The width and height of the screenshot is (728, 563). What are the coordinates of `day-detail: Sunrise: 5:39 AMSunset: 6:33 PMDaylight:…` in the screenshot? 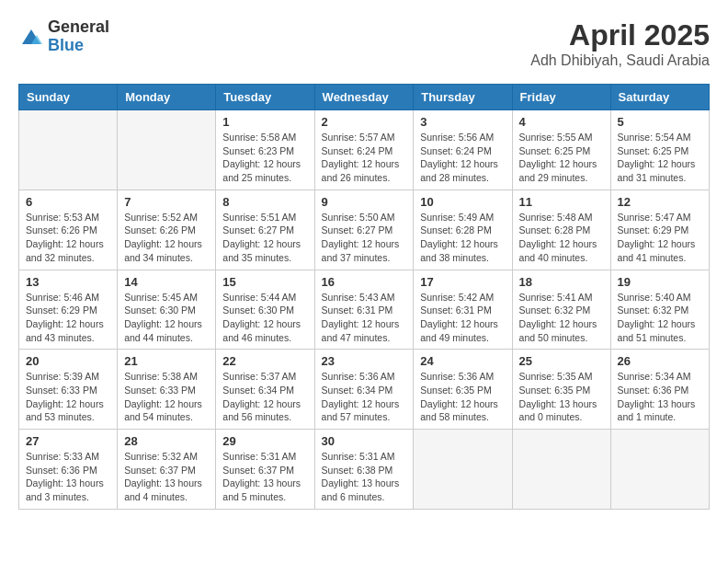 It's located at (68, 397).